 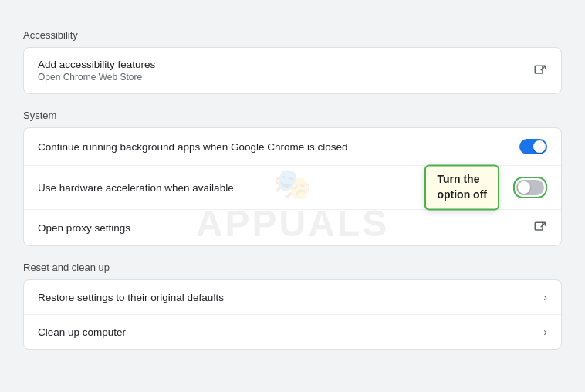 What do you see at coordinates (131, 298) in the screenshot?
I see `restore-settings-title: Restore settings to their original defau…` at bounding box center [131, 298].